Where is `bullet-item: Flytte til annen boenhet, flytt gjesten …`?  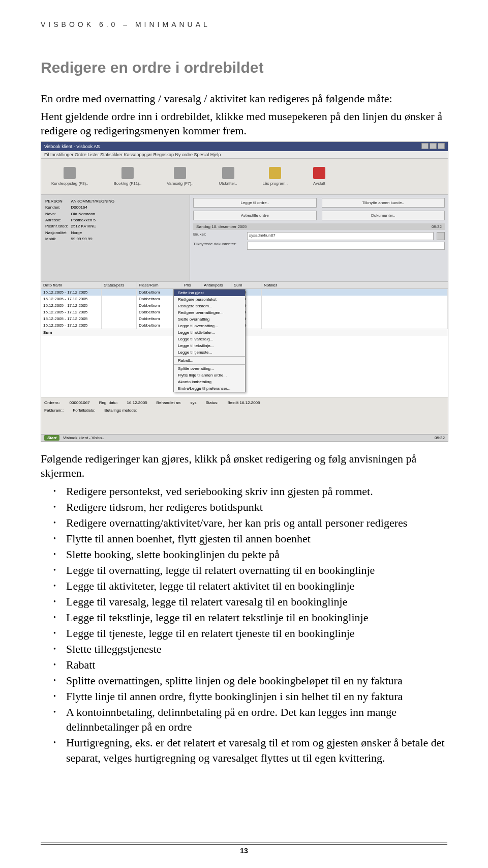
bullet-item: Flytte til annen boenhet, flytt gjesten … is located at coordinates (257, 538).